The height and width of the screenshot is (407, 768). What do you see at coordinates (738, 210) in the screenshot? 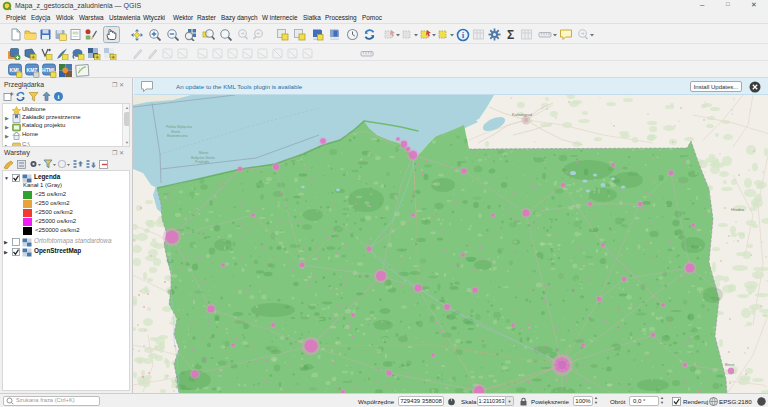
I see `svg-text: Hrodna` at bounding box center [738, 210].